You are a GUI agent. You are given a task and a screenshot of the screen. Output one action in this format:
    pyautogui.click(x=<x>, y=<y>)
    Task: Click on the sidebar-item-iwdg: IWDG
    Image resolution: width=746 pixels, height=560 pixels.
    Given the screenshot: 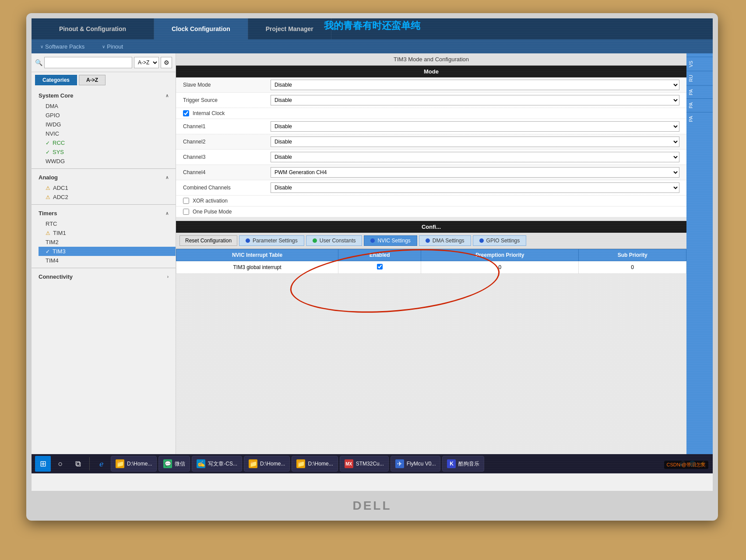 What is the action you would take?
    pyautogui.click(x=107, y=124)
    